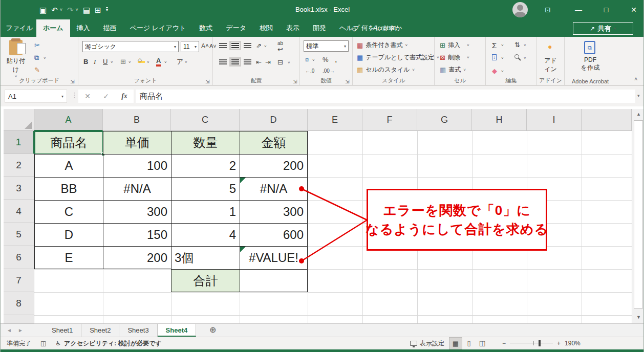  Describe the element at coordinates (190, 47) in the screenshot. I see `font-size-input: 11 ▾` at that location.